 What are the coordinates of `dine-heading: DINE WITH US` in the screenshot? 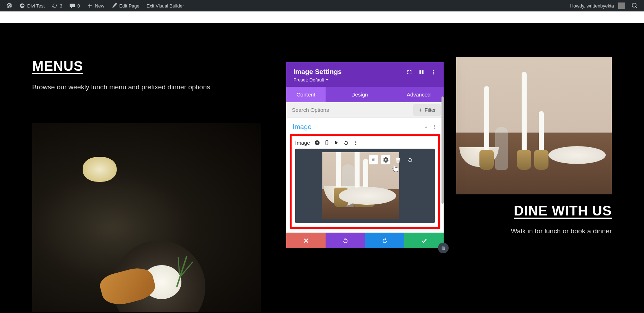 It's located at (534, 211).